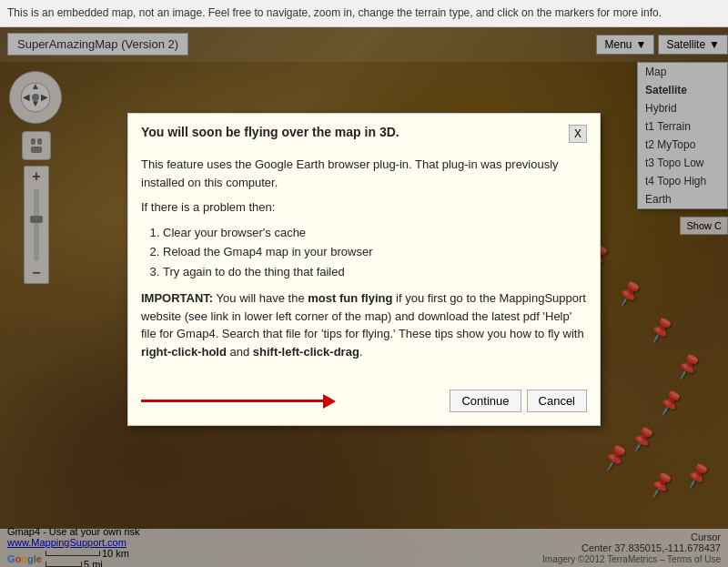 Image resolution: width=728 pixels, height=567 pixels. Describe the element at coordinates (335, 13) in the screenshot. I see `top-bar-text: This is an embedded map, not an image. F…` at that location.